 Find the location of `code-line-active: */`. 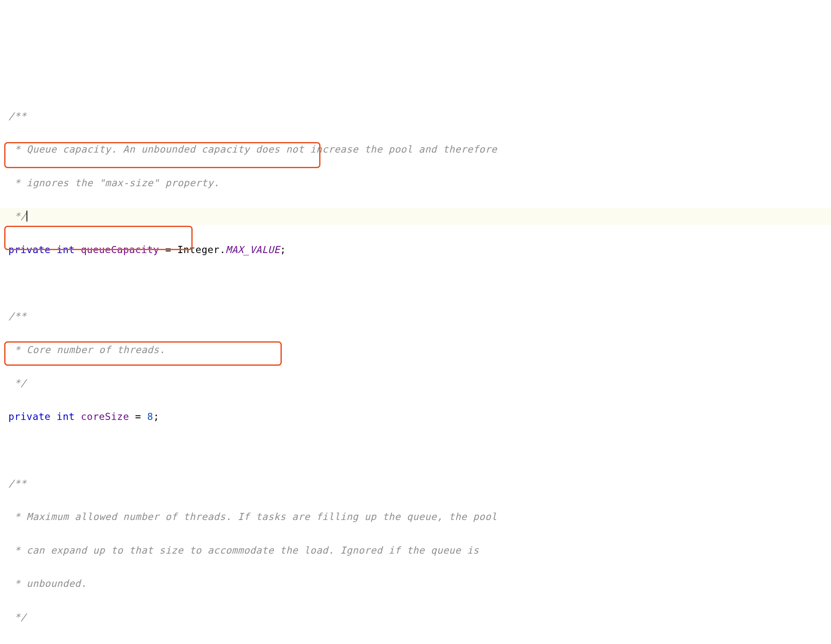

code-line-active: */ is located at coordinates (416, 216).